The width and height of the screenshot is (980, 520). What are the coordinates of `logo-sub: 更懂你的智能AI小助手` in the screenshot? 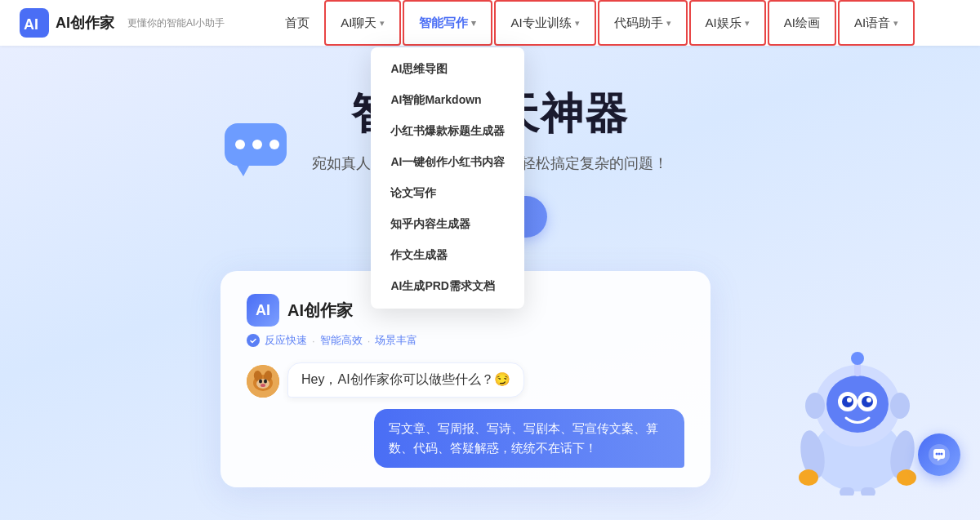 It's located at (176, 23).